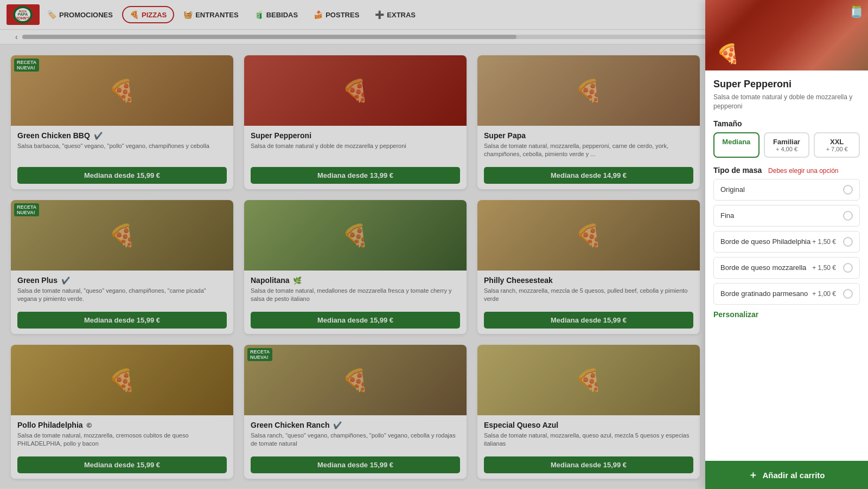  I want to click on pizza-name-pollo-philadelphia: Pollo Philadelphia ©, so click(122, 425).